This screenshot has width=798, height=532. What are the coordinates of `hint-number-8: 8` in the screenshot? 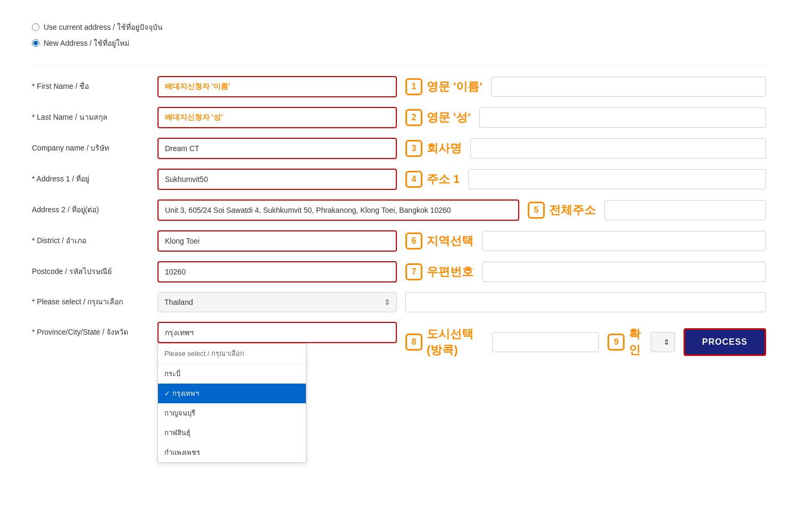 It's located at (414, 342).